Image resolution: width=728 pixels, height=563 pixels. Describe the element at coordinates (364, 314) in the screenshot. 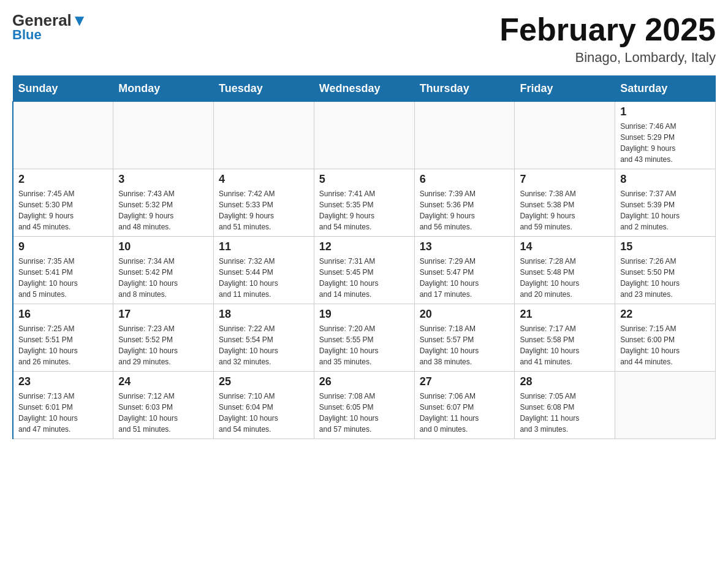

I see `day-number: 19` at that location.